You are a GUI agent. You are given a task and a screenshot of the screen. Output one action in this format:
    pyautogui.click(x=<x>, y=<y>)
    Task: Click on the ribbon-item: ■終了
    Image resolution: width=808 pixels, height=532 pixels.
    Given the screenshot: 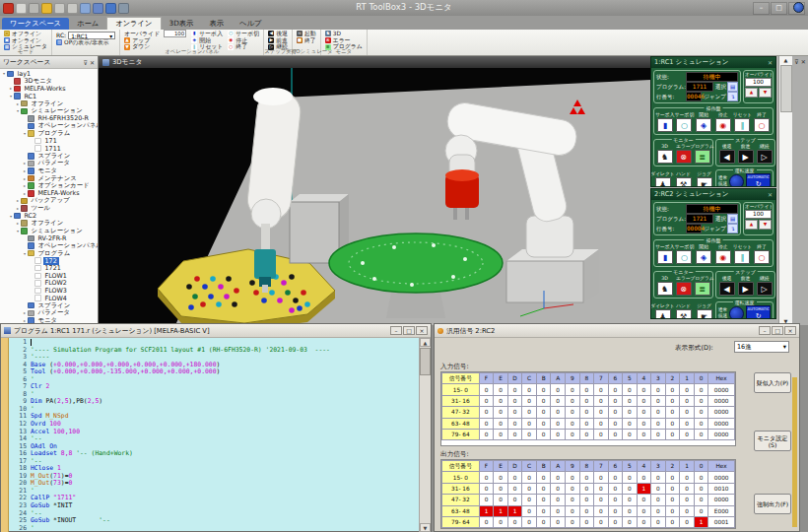 What is the action you would take?
    pyautogui.click(x=306, y=41)
    